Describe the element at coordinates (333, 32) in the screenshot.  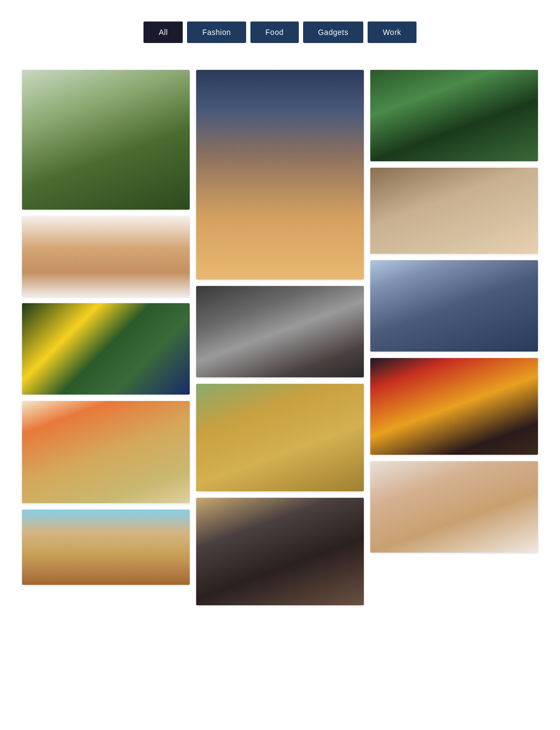
I see `filter-btn-gadgets: Gadgets` at that location.